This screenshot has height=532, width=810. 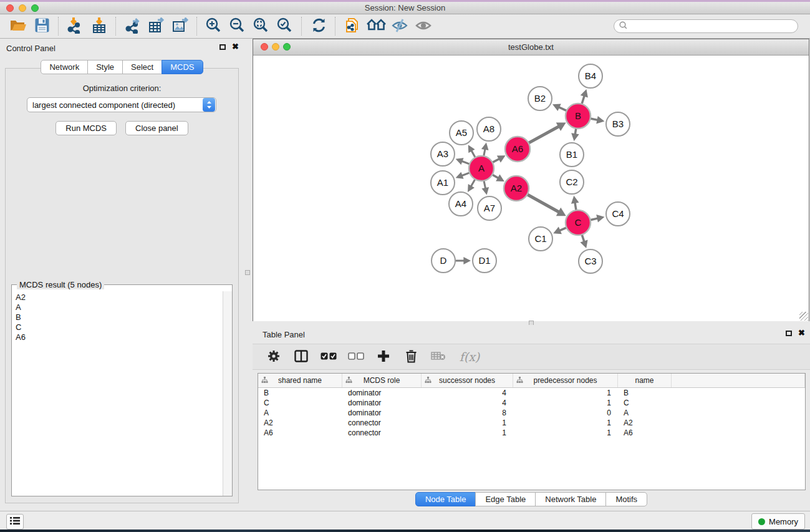 What do you see at coordinates (531, 423) in the screenshot?
I see `table-row: A2connector11A2` at bounding box center [531, 423].